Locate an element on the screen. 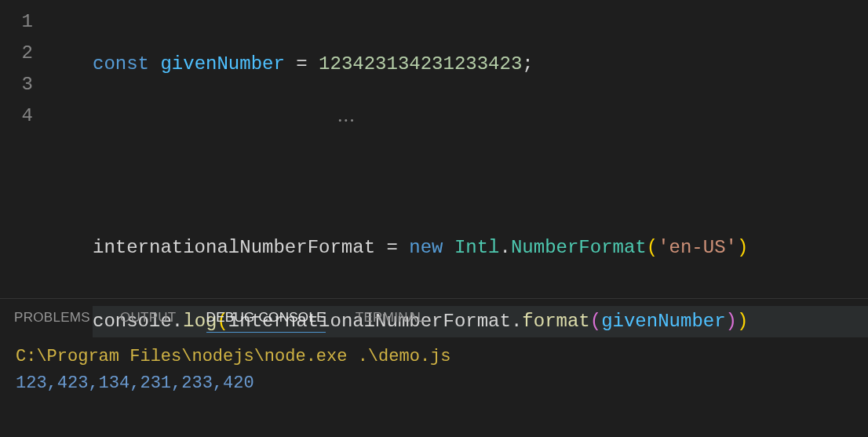 This screenshot has width=868, height=437. tab-problems: PROBLEMS is located at coordinates (52, 322).